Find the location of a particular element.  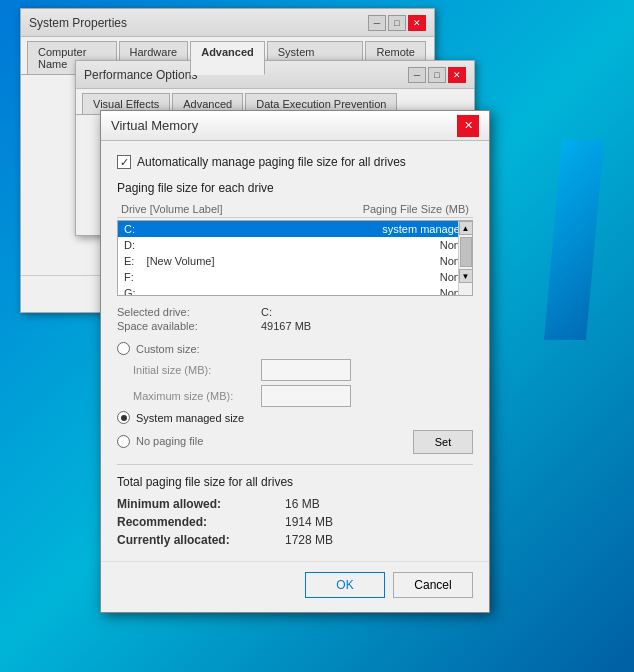

vm-close-button: ✕ is located at coordinates (468, 126).